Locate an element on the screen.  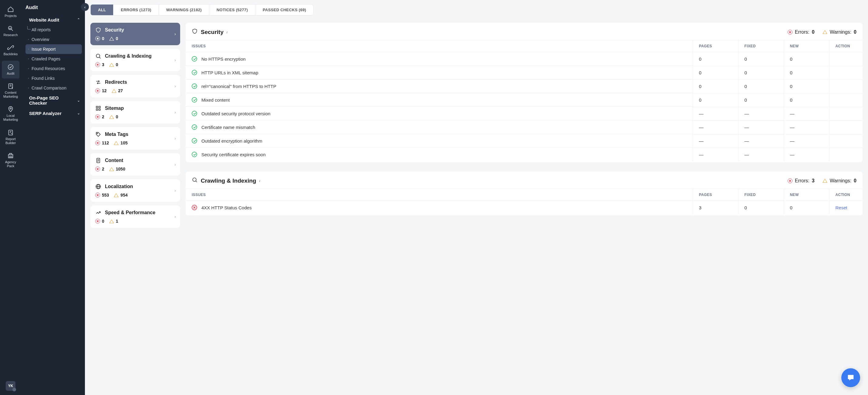
side-section-serp-analyzer: SERP Analyzer⌄ is located at coordinates (53, 113).